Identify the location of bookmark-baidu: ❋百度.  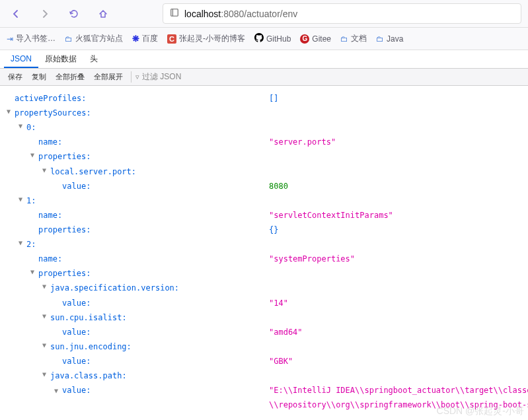
(145, 38).